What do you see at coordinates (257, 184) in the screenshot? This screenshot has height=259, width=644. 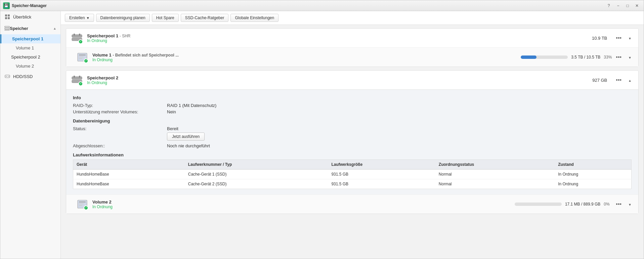 I see `drive-type: Cache-Gerät 2 (SSD)` at bounding box center [257, 184].